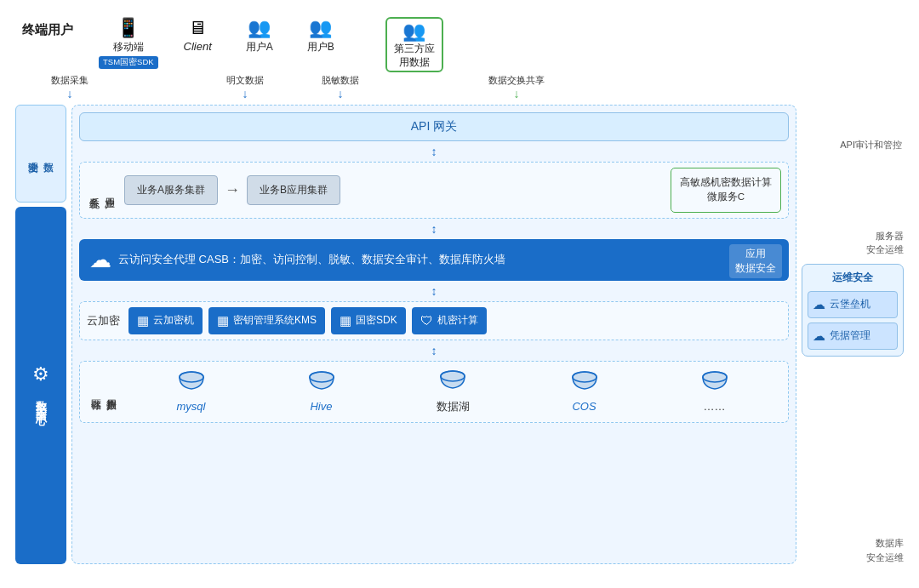 The image size is (919, 588). I want to click on encrypt-boxes: ▦ 云加密机 ▦ 密钥管理系统KMS ▦ 国密SDK 🛡 机密计算, so click(454, 321).